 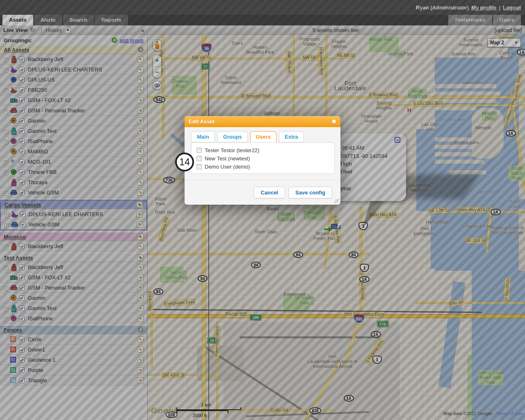 What do you see at coordinates (233, 137) in the screenshot?
I see `modal-tab-groups: Groups` at bounding box center [233, 137].